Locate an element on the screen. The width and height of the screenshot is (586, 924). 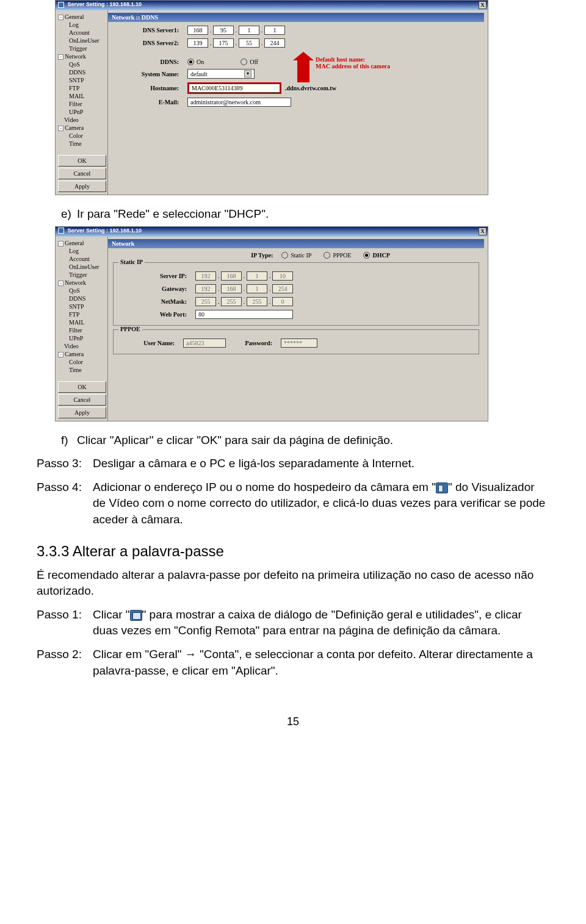
iptype-dhcp-radio: DHCP is located at coordinates (376, 255).